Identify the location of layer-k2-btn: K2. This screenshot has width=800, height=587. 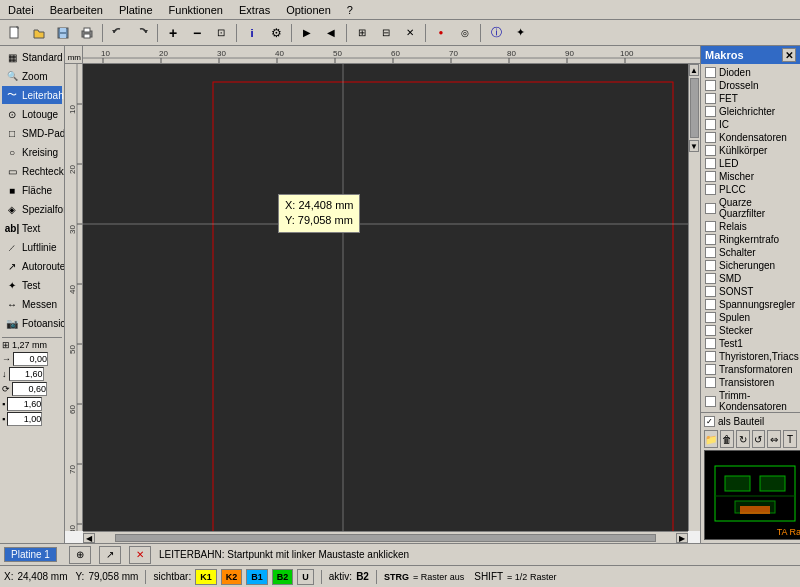
(232, 577).